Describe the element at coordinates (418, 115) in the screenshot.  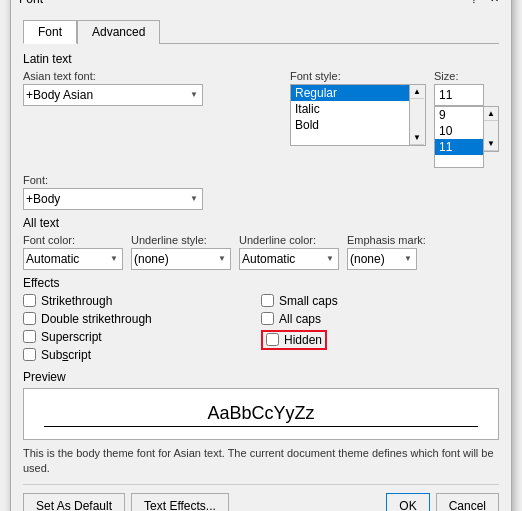
I see `style-scrollbar: ▲ ▼` at that location.